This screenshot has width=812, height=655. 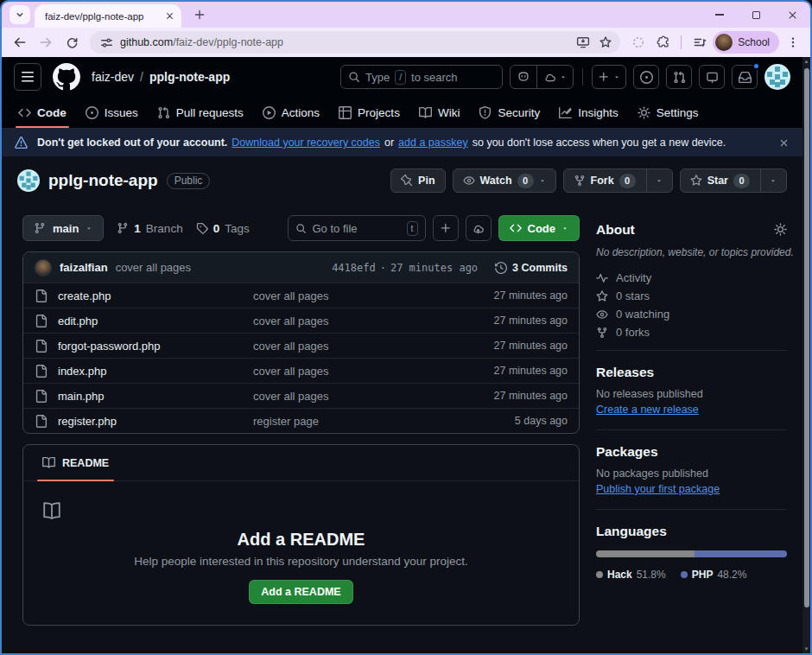 I want to click on browser-profile-chip: School, so click(x=746, y=42).